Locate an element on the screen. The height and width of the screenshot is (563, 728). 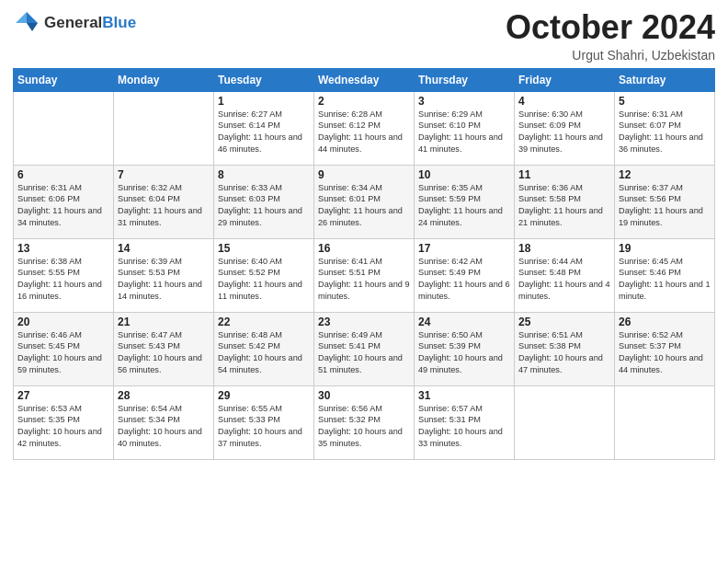
calendar-cell: 12Sunrise: 6:37 AMSunset: 5:56 PMDayligh… is located at coordinates (665, 201).